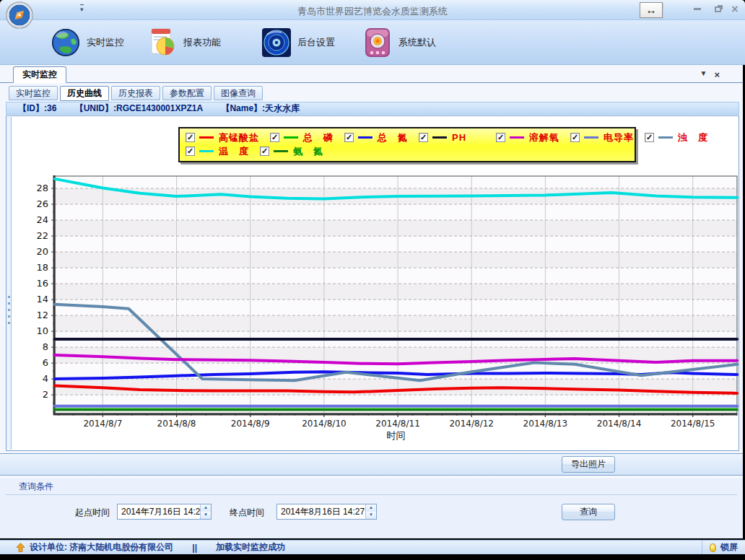 This screenshot has height=560, width=745. I want to click on query-divider, so click(371, 495).